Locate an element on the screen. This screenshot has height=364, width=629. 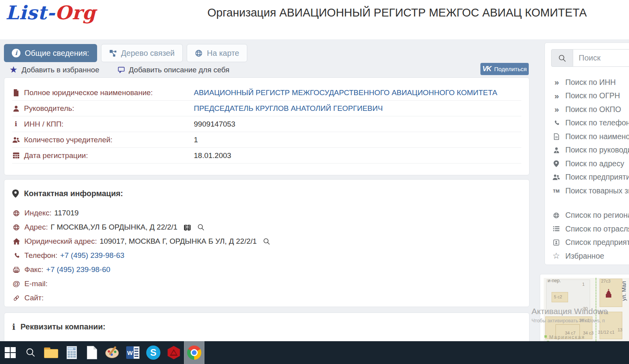
search-button is located at coordinates (562, 58).